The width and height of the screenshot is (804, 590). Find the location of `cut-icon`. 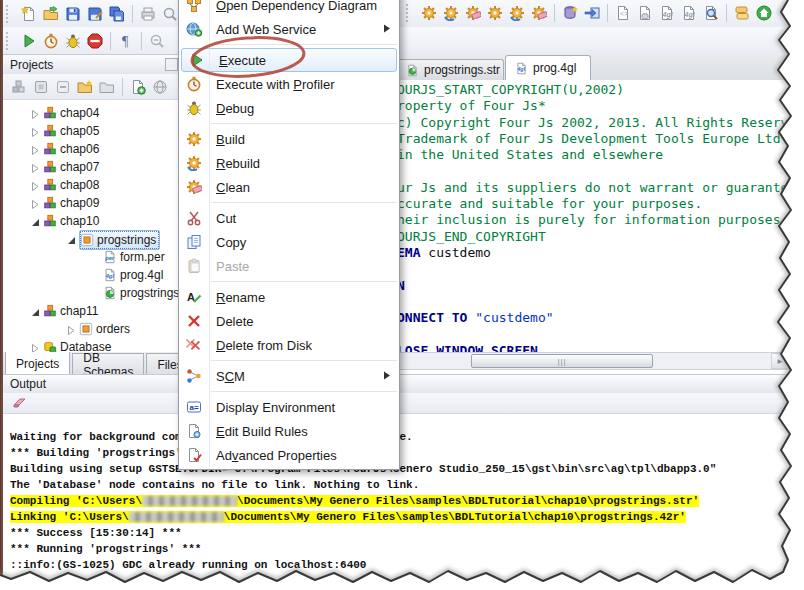

cut-icon is located at coordinates (194, 218).